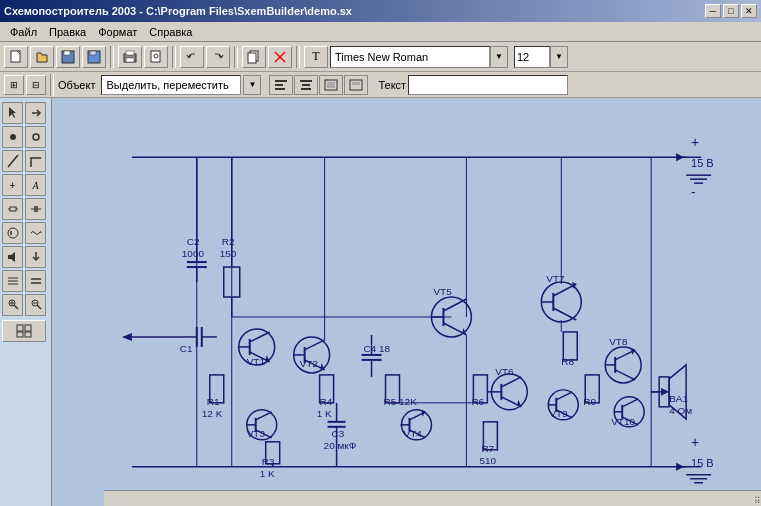 The width and height of the screenshot is (761, 506). I want to click on svg-text: C2, so click(194, 242).